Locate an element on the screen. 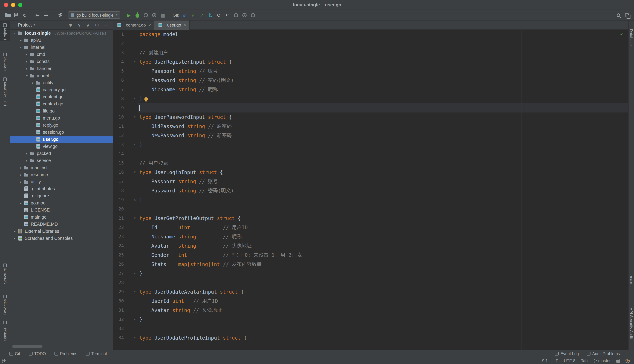  tool-window-switcher-icon is located at coordinates (4, 360).